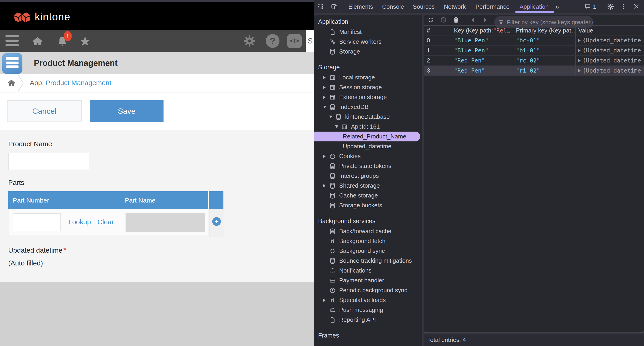  Describe the element at coordinates (80, 222) in the screenshot. I see `lookup-link: Lookup` at that location.